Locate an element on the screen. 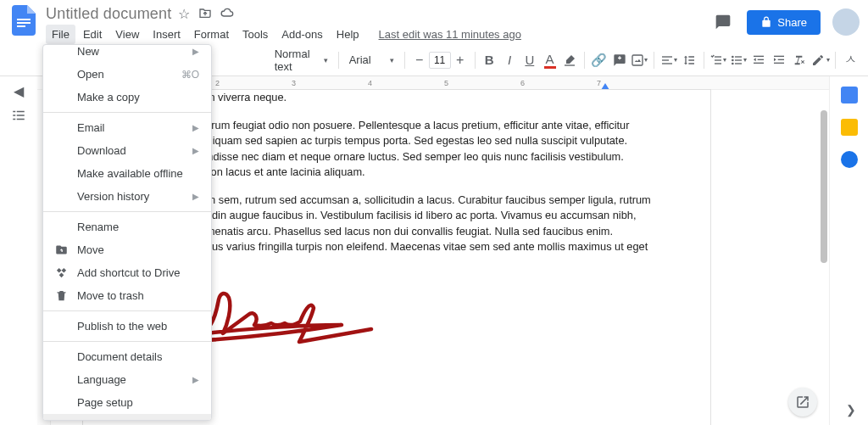 This screenshot has width=868, height=425. file-menu-item: Move is located at coordinates (127, 249).